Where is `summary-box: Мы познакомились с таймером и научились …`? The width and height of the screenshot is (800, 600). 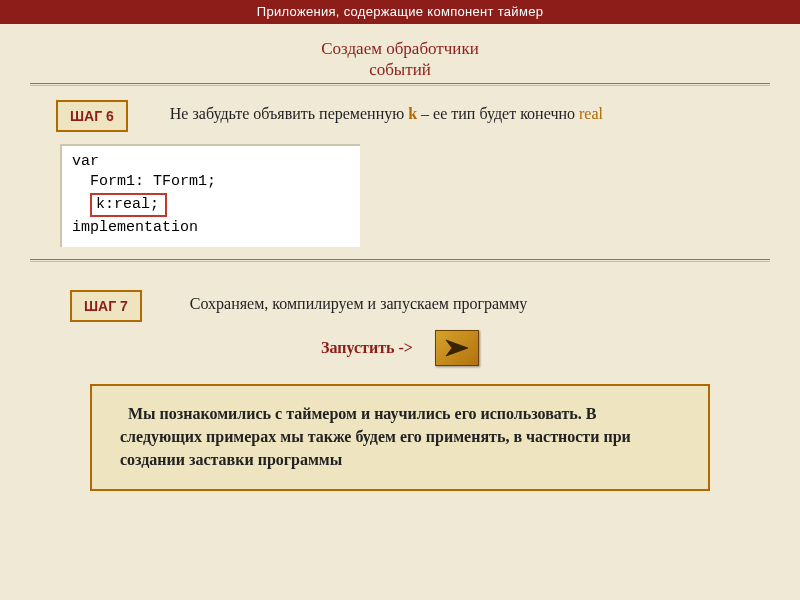 summary-box: Мы познакомились с таймером и научились … is located at coordinates (400, 438).